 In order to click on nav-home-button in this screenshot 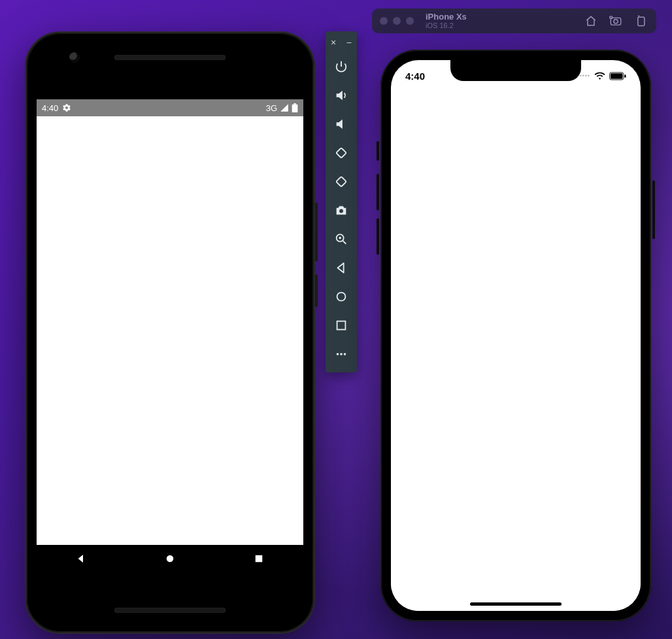, I will do `click(170, 559)`.